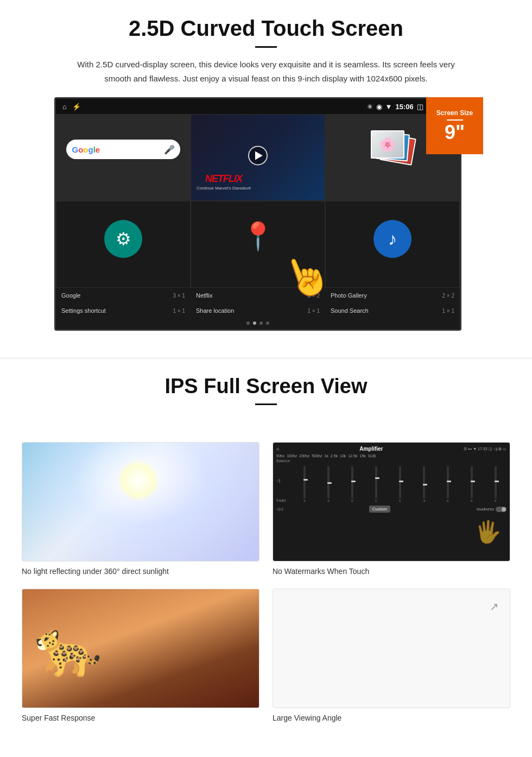 The image size is (532, 757). Describe the element at coordinates (304, 456) in the screenshot. I see `freq-200: 200hz` at that location.